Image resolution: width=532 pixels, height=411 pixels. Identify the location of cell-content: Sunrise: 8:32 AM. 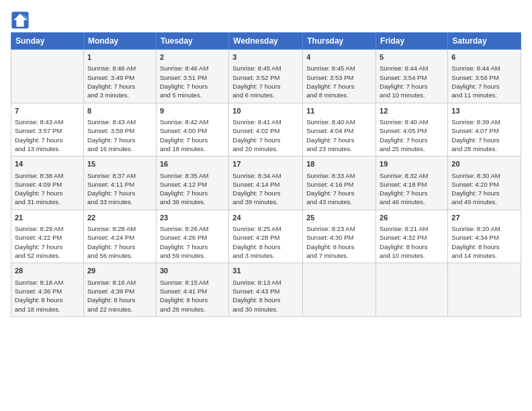
(412, 176).